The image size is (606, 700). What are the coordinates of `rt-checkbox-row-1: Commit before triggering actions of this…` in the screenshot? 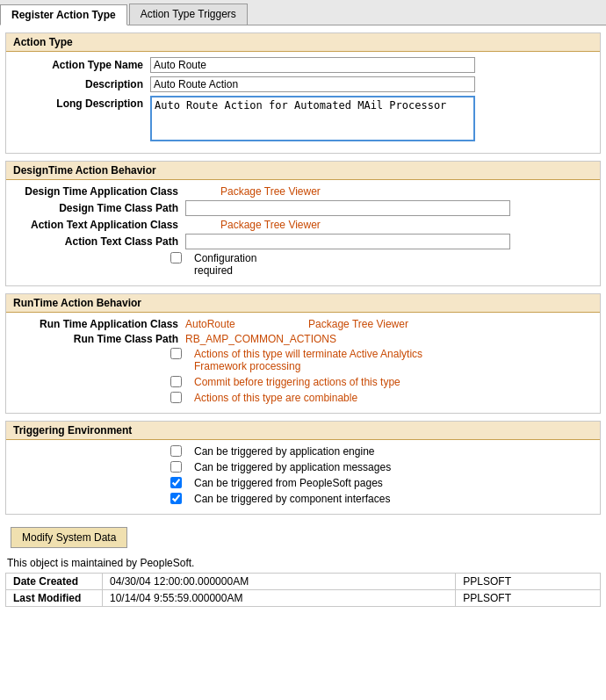 It's located at (303, 382).